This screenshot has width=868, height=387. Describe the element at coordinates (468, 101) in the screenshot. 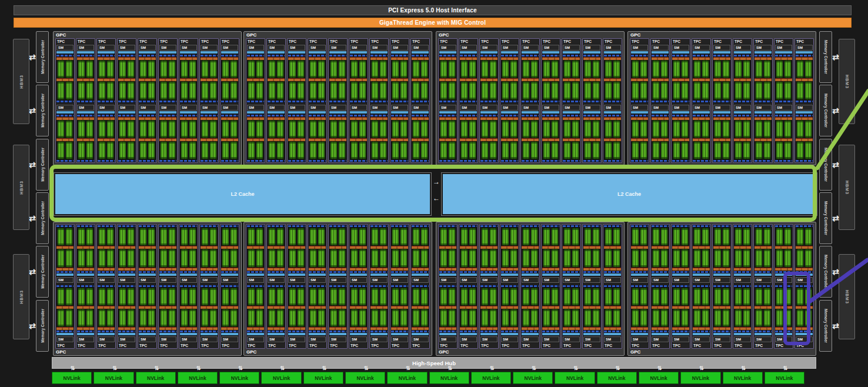

I see `tpc-column: TPCSMSM` at that location.